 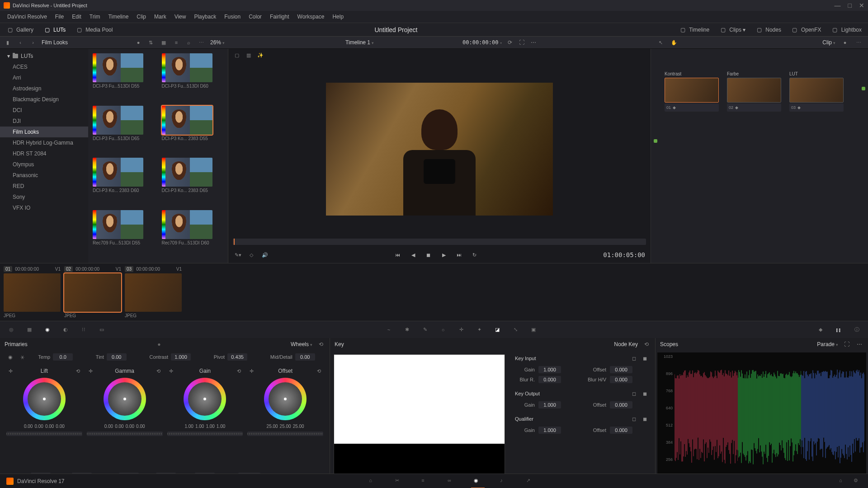 What do you see at coordinates (656, 141) in the screenshot?
I see `graph-input-icon` at bounding box center [656, 141].